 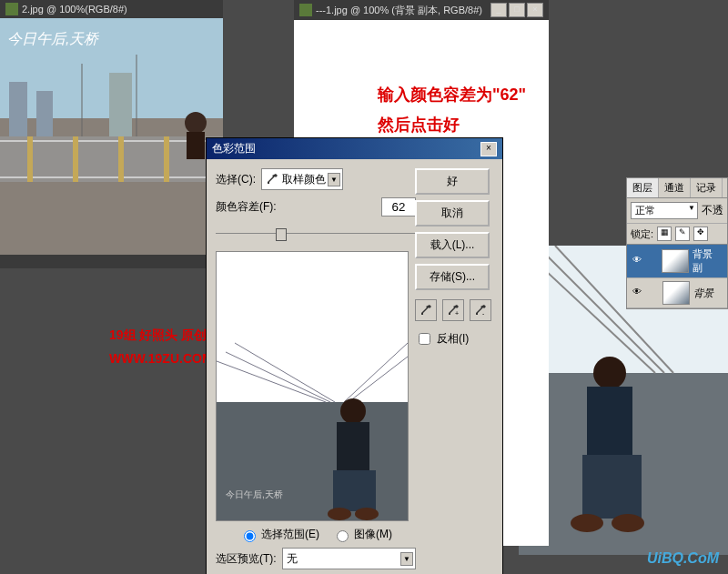 What do you see at coordinates (453, 338) in the screenshot?
I see `invert-label: 反相(I)` at bounding box center [453, 338].